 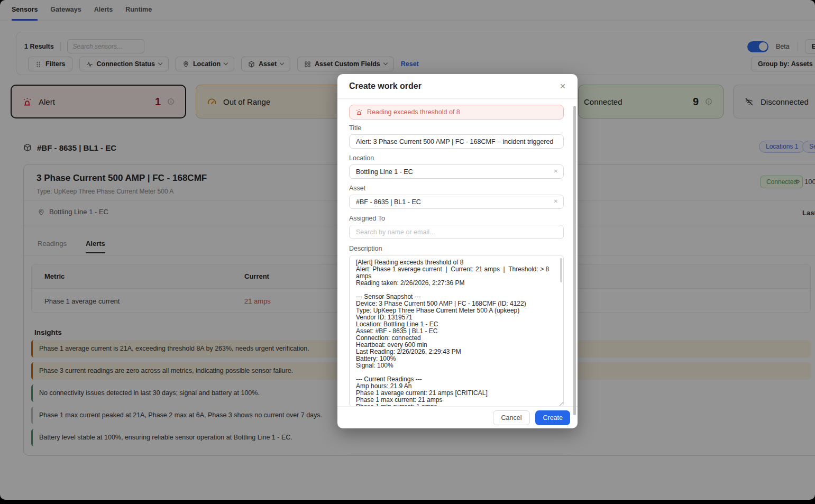 I want to click on textarea-scrollbar, so click(x=561, y=270).